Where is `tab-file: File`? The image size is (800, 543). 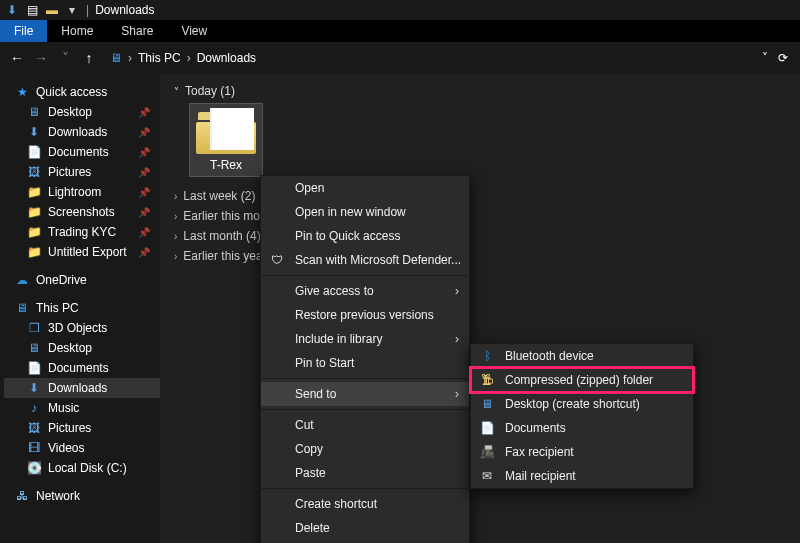
tab-file: File is located at coordinates (24, 31).